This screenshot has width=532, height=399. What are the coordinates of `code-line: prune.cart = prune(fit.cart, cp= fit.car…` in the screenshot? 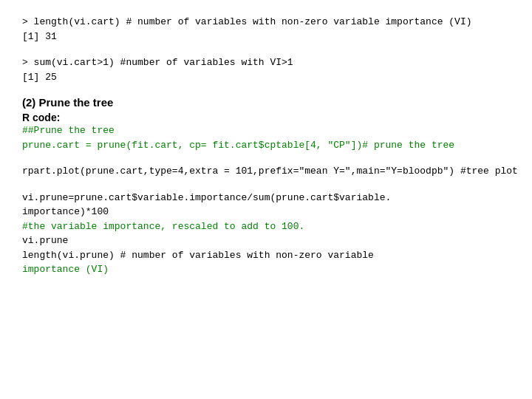 It's located at (266, 146).